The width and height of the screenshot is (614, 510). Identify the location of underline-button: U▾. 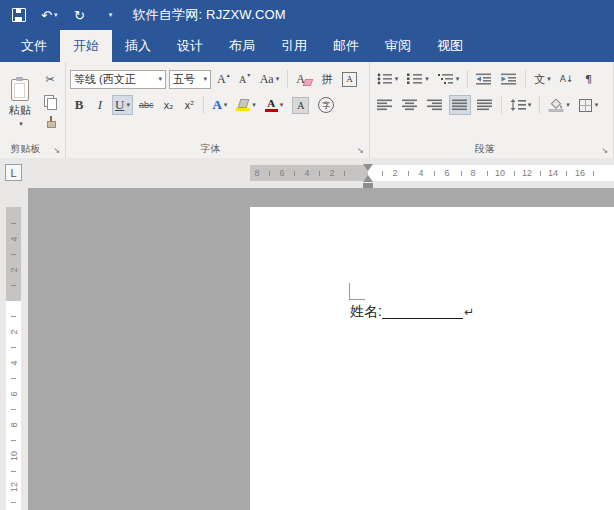
(122, 105).